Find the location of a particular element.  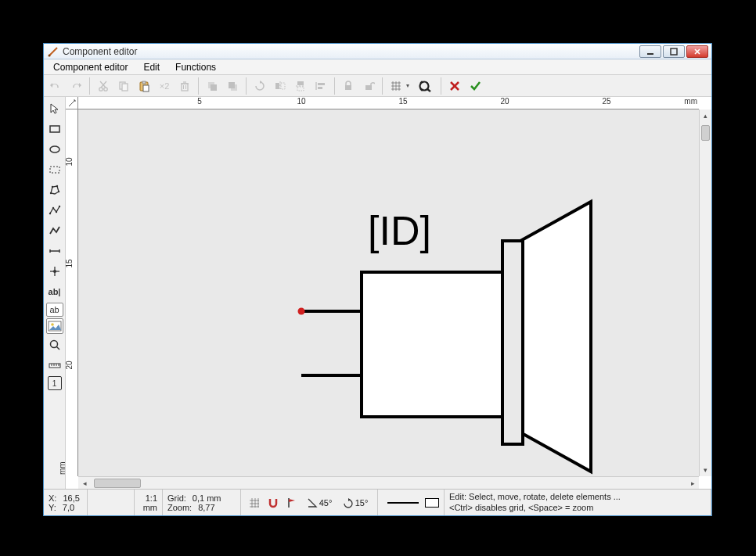

pin-marker is located at coordinates (302, 311).